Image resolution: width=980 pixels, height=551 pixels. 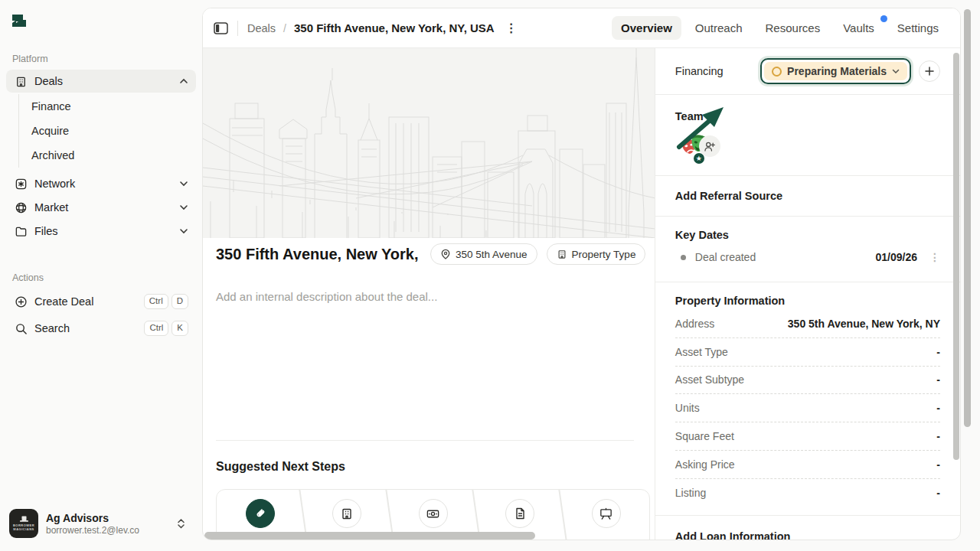 I want to click on sidebar-toggle-icon, so click(x=220, y=28).